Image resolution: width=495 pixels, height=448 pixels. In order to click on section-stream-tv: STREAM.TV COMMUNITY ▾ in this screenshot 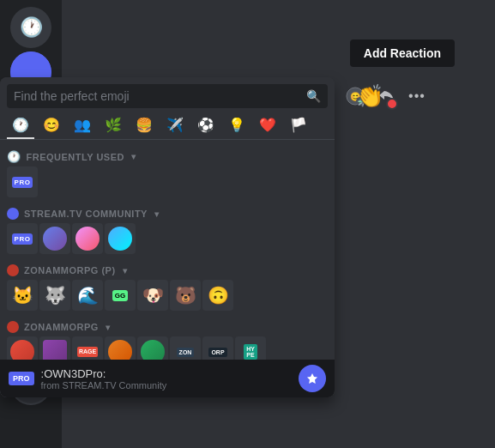, I will do `click(167, 212)`.